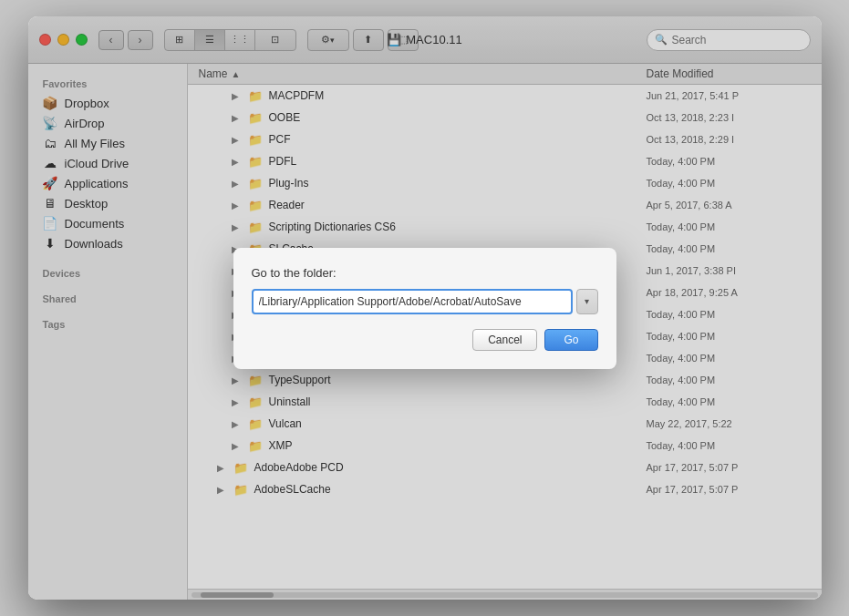 The height and width of the screenshot is (616, 849). What do you see at coordinates (505, 340) in the screenshot?
I see `cancel-button: Cancel` at bounding box center [505, 340].